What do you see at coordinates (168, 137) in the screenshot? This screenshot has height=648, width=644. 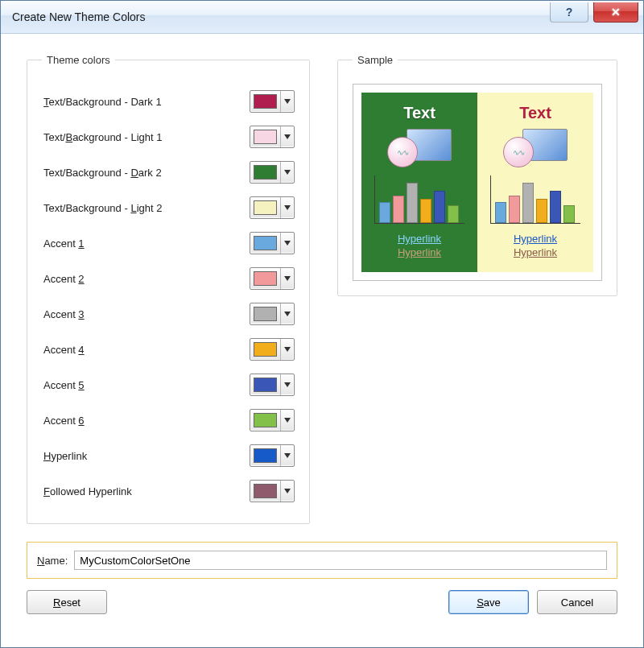 I see `theme-color-row: Text/Background - Light 1` at bounding box center [168, 137].